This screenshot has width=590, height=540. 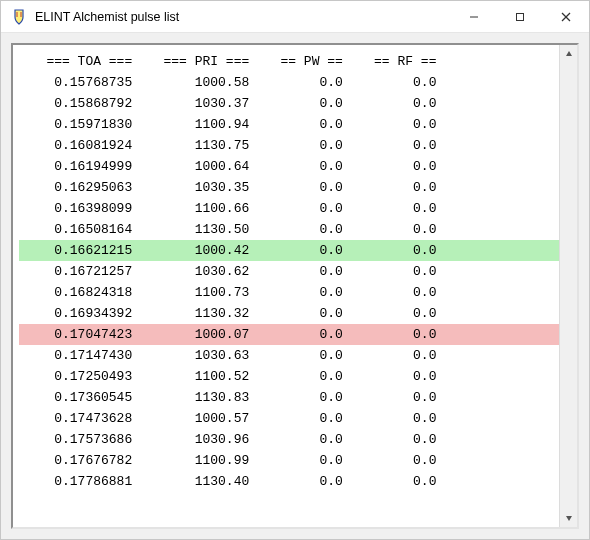 I want to click on list-item: 0.16934392 1130.32 0.0 0.0, so click(x=289, y=314).